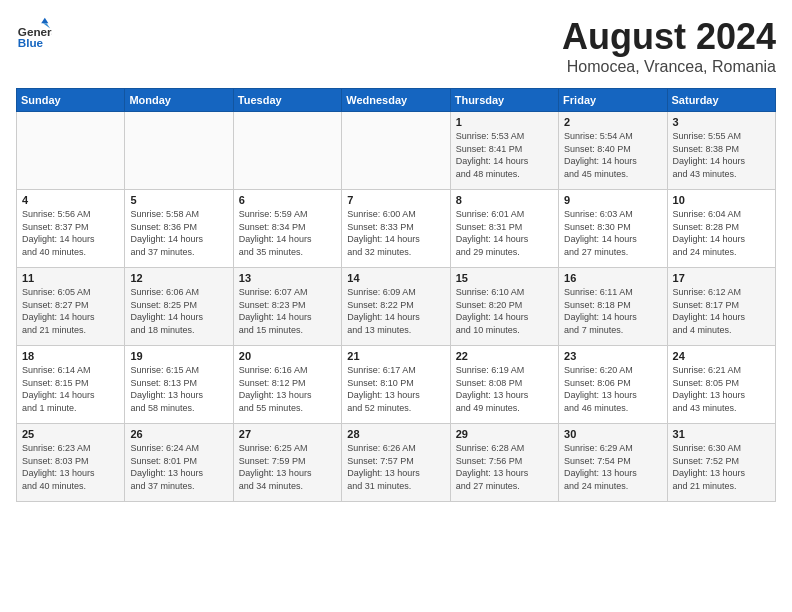 This screenshot has width=792, height=612. Describe the element at coordinates (396, 389) in the screenshot. I see `day-info: Sunrise: 6:17 AM Sunset: 8:10 PM Dayligh…` at that location.